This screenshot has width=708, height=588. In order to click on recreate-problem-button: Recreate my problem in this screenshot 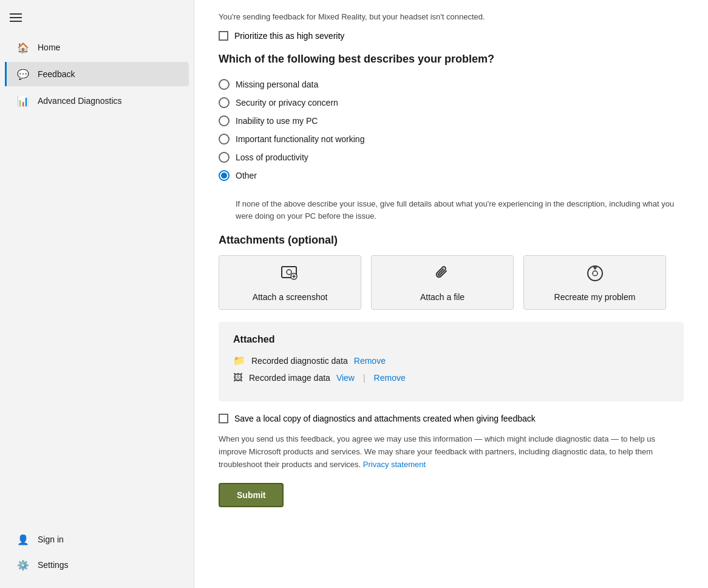, I will do `click(595, 282)`.